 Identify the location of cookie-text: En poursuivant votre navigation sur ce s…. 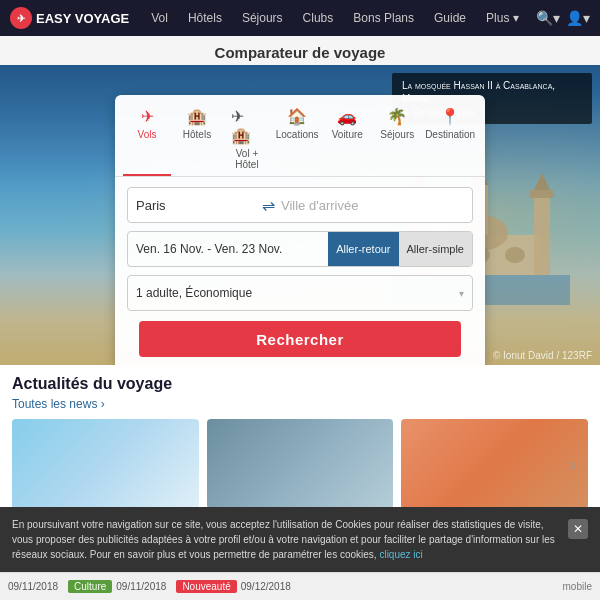
(286, 540).